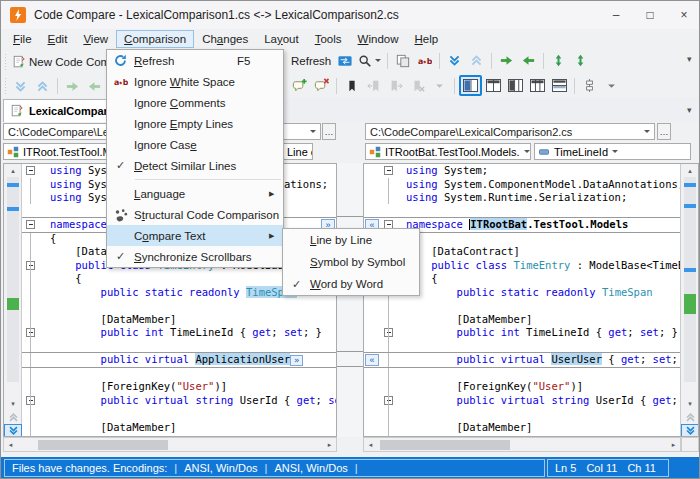 The width and height of the screenshot is (700, 479). What do you see at coordinates (522, 444) in the screenshot?
I see `right-horizontal-scrollbar: ◂ ▸` at bounding box center [522, 444].